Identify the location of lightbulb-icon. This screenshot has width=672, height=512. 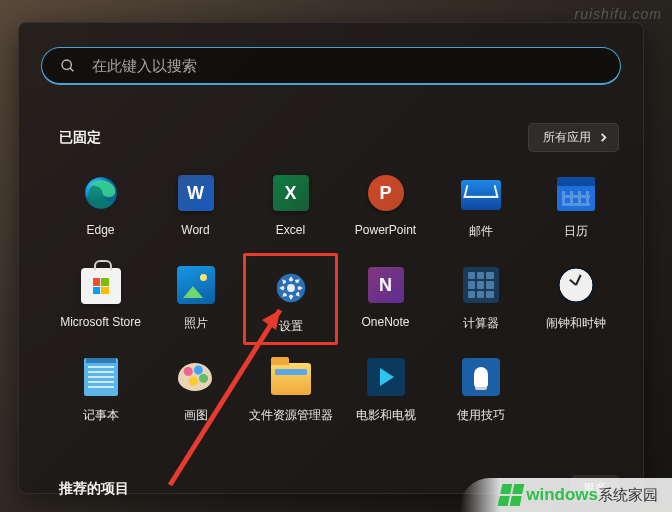
(481, 377).